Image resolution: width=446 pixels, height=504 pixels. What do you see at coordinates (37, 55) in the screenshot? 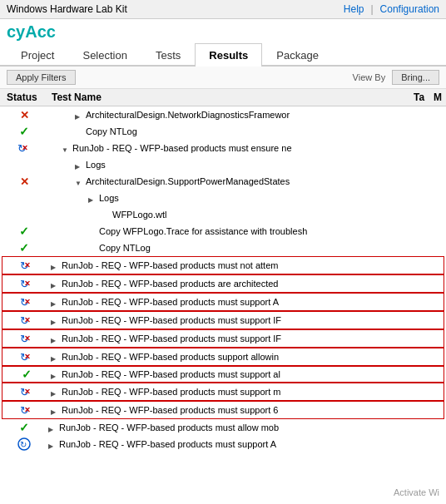
I see `tab-project: Project` at bounding box center [37, 55].